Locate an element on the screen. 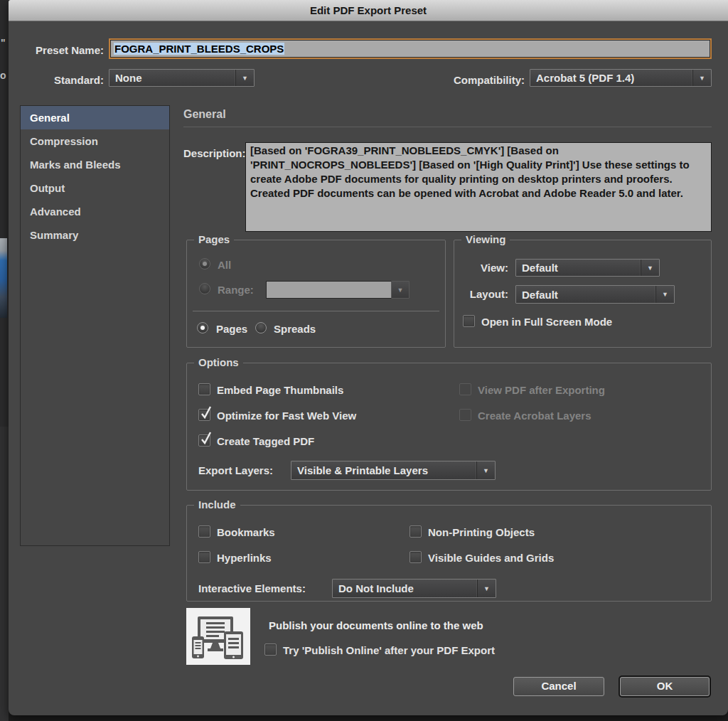 The image size is (728, 721). panel-title-divider is located at coordinates (448, 127).